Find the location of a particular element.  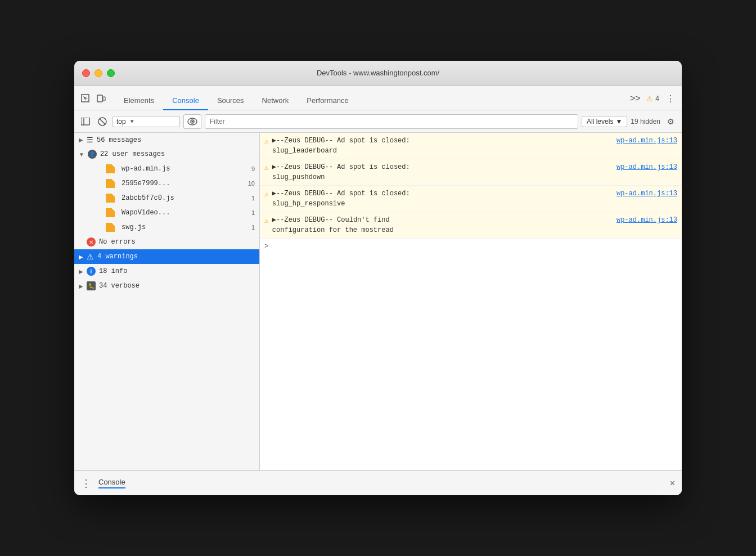

close-bottom-panel-button: × is located at coordinates (673, 483).